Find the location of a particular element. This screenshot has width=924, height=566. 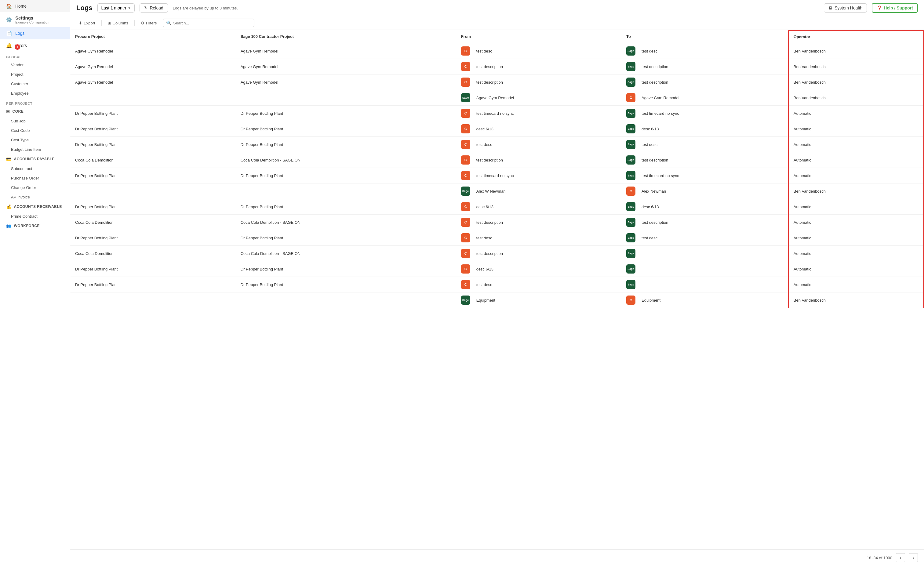

columns-label: Columns is located at coordinates (120, 23).